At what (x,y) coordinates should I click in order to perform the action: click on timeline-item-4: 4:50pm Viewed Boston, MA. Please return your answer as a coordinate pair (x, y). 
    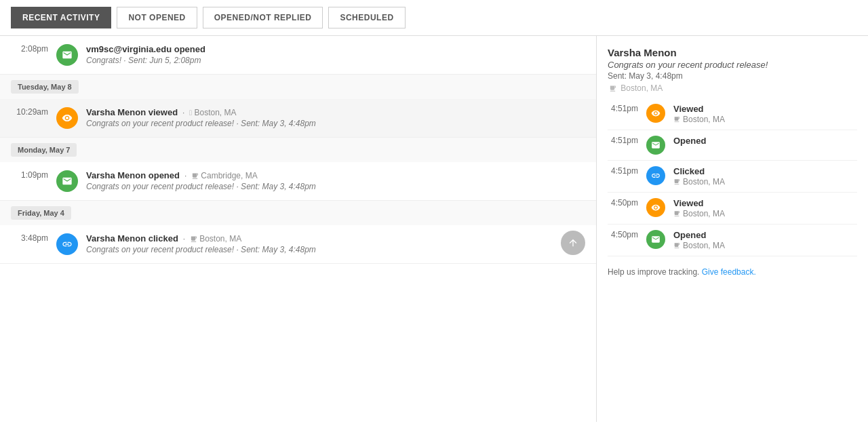
    Looking at the image, I should click on (732, 209).